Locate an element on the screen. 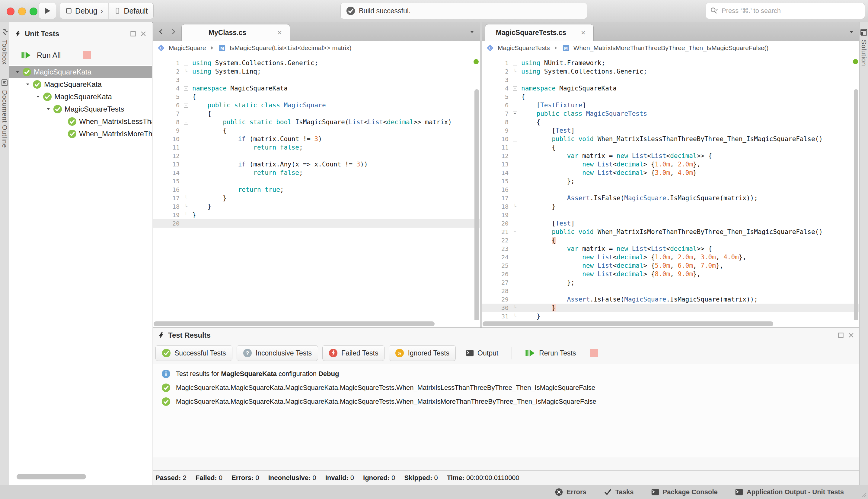 This screenshot has height=499, width=868. code-line: 3 is located at coordinates (670, 80).